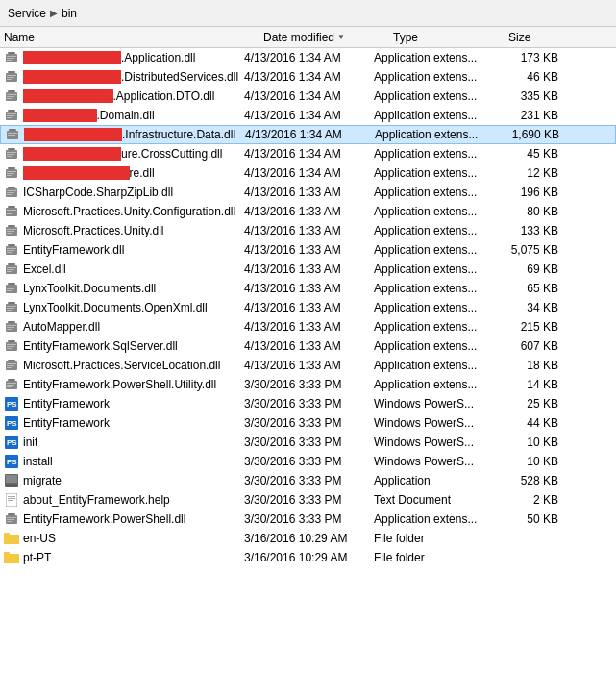 The height and width of the screenshot is (698, 616). Describe the element at coordinates (308, 192) in the screenshot. I see `table-row: ICSharpCode.SharpZipLib.dll4/13/2016 1:3…` at that location.